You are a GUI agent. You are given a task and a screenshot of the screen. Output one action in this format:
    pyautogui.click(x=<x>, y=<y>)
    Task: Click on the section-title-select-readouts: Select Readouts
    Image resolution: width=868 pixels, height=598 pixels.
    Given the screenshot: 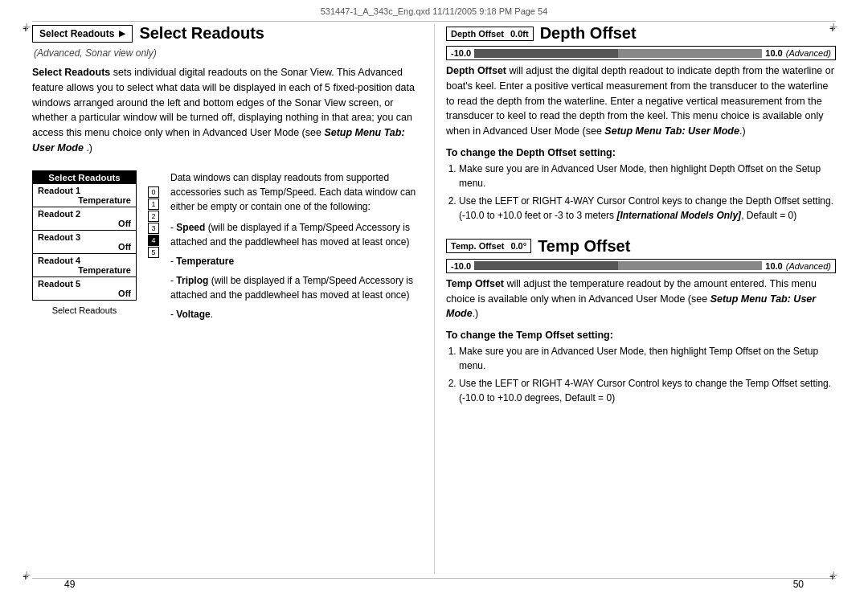 What is the action you would take?
    pyautogui.click(x=202, y=34)
    